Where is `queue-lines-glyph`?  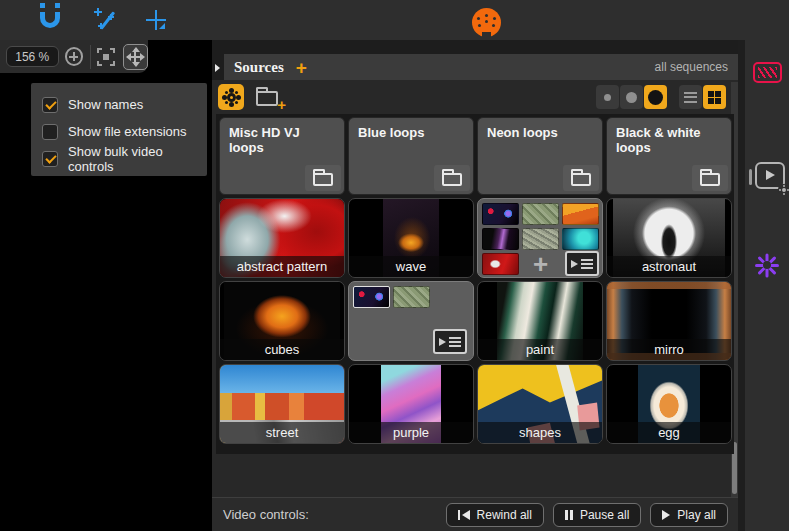
queue-lines-glyph is located at coordinates (455, 342).